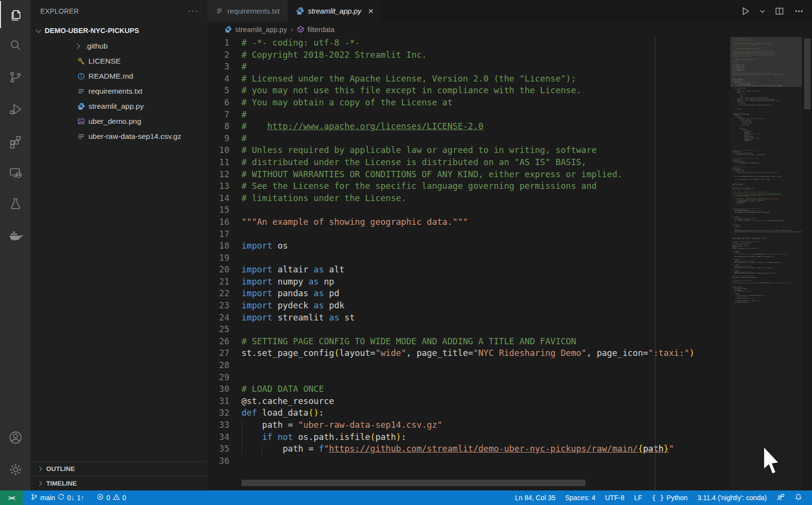 This screenshot has height=505, width=812. Describe the element at coordinates (119, 91) in the screenshot. I see `file-tree: .githubLICENSEREADME.mdrequirements.txts…` at that location.